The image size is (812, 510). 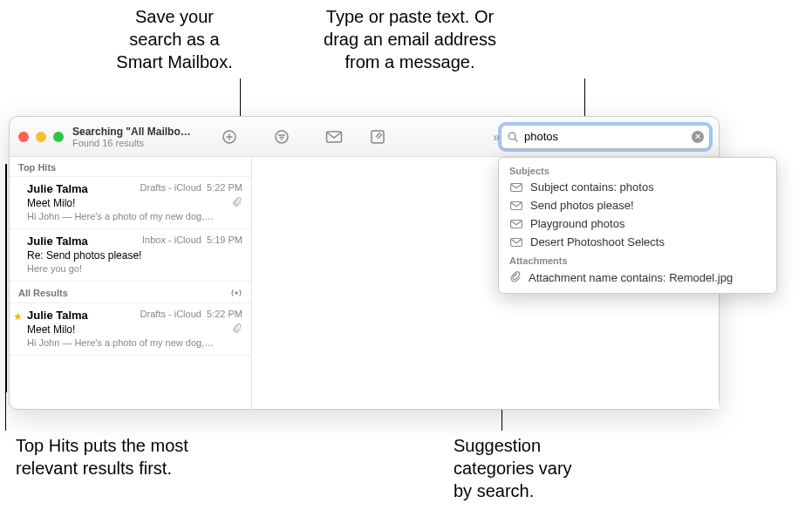 I want to click on section-label: All Results, so click(x=44, y=293).